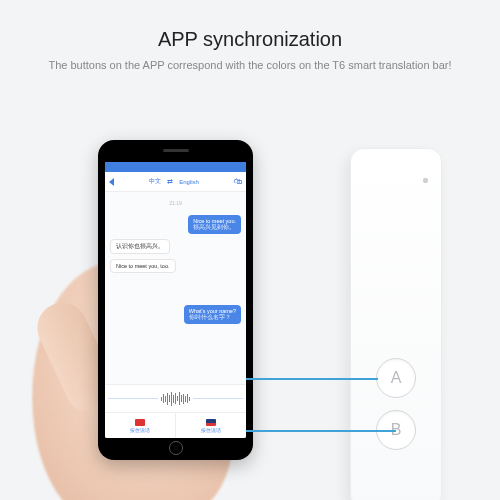 The image size is (500, 500). I want to click on flag-cn-icon, so click(140, 422).